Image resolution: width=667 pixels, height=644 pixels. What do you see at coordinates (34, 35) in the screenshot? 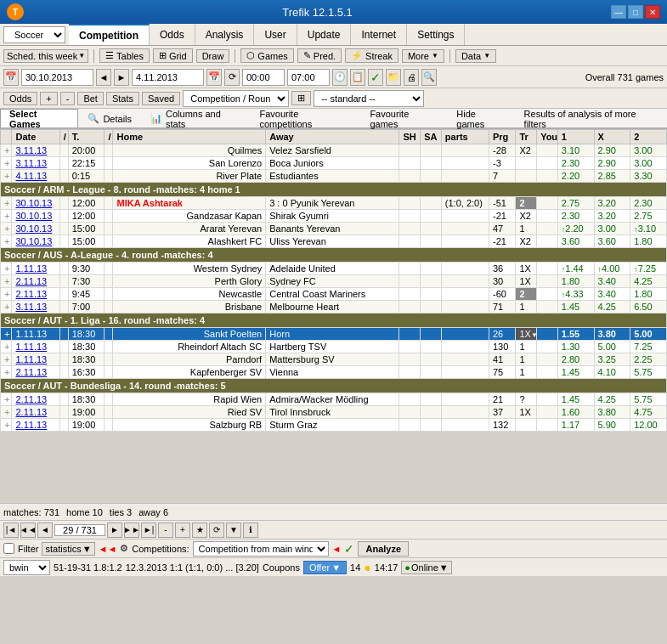
I see `sport-selector: Soccer` at bounding box center [34, 35].